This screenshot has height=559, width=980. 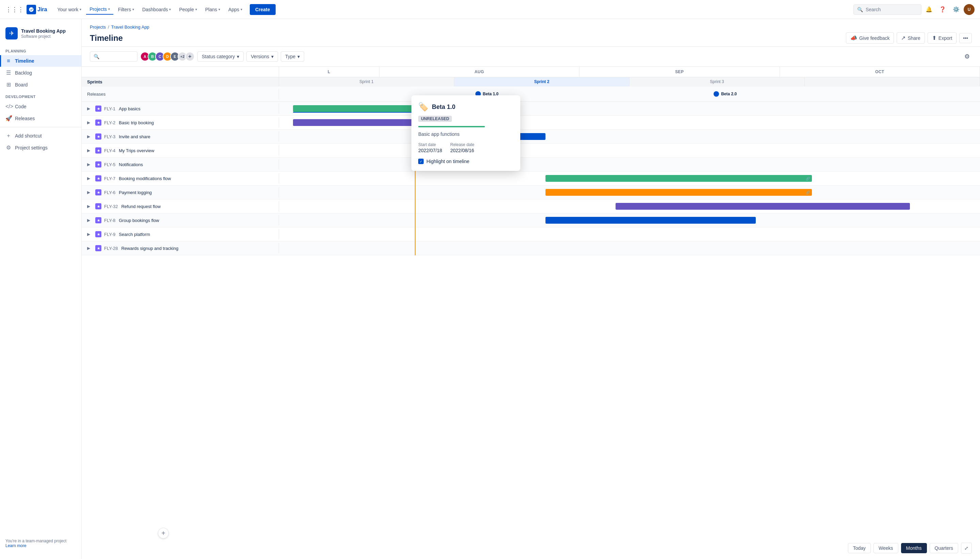 I want to click on nav-people: People ▾, so click(x=188, y=9).